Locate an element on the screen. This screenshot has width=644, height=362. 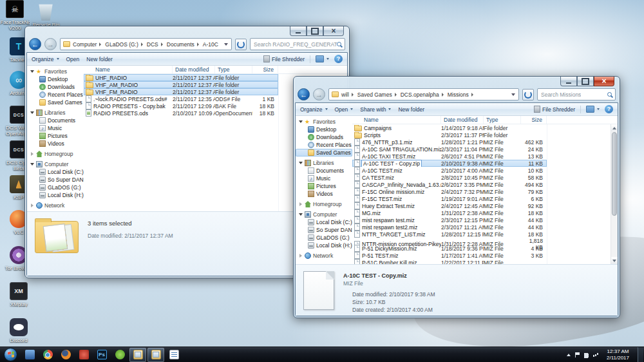
breadcrumb-segment: Saved Games is located at coordinates (379, 95).